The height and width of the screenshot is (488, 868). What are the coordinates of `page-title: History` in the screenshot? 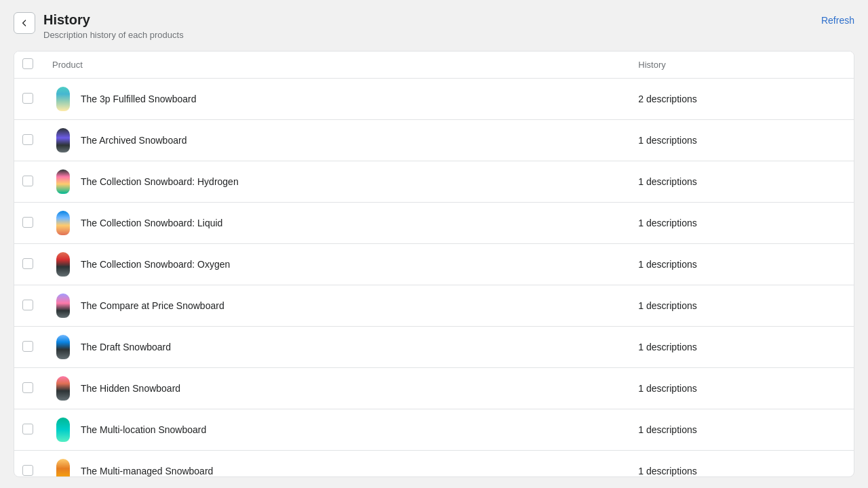 It's located at (114, 20).